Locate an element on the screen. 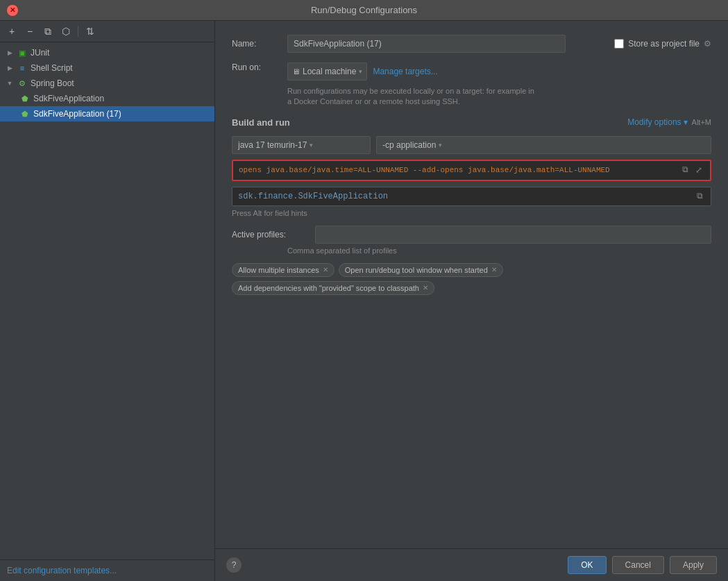 The image size is (728, 581). profiles-row: Active profiles: is located at coordinates (472, 235).